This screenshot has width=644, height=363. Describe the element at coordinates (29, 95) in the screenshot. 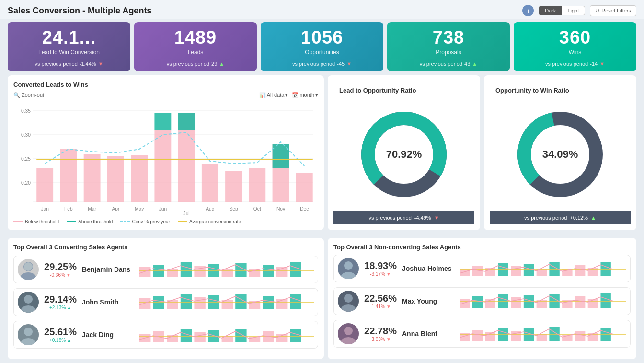

I see `zoom-out-button: 🔍 Zoom-out` at that location.